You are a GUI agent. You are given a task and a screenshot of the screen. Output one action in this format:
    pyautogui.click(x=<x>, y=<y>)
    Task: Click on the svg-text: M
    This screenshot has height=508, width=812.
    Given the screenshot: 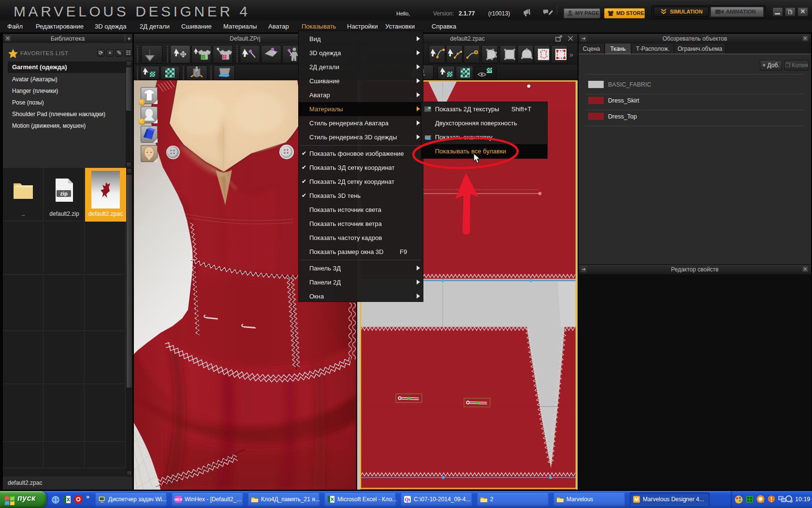 What is the action you would take?
    pyautogui.click(x=636, y=499)
    